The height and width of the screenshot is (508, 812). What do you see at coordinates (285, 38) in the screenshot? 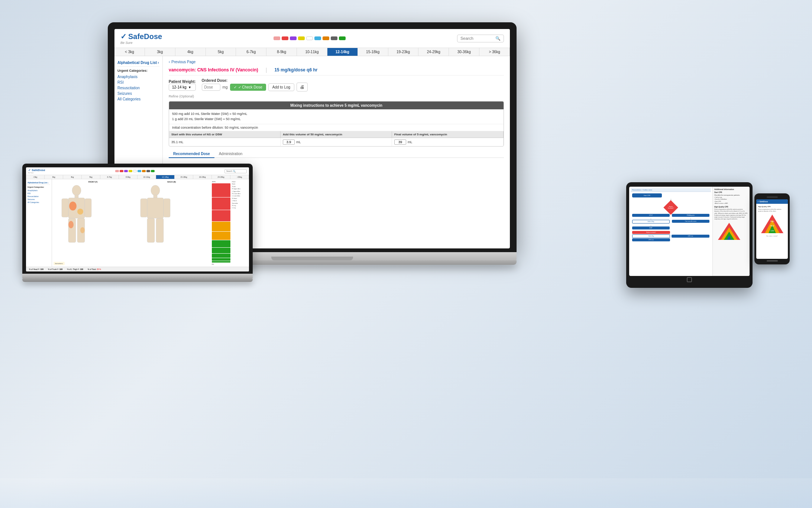
I see `color-dot-red` at bounding box center [285, 38].